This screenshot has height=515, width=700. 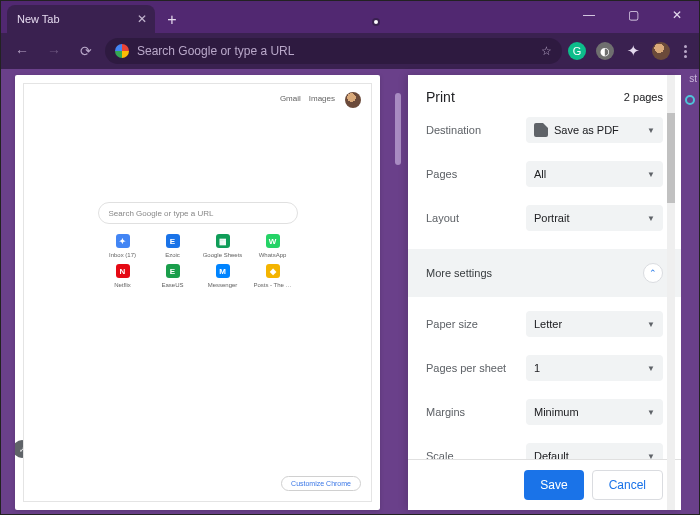 What do you see at coordinates (541, 130) in the screenshot?
I see `pdf-icon` at bounding box center [541, 130].